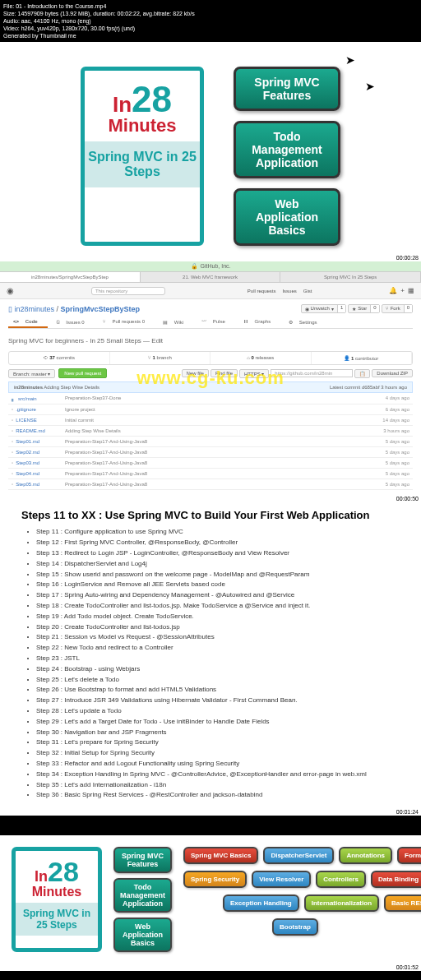  What do you see at coordinates (215, 322) in the screenshot?
I see `tab-pulse: 〰 Pulse` at bounding box center [215, 322].